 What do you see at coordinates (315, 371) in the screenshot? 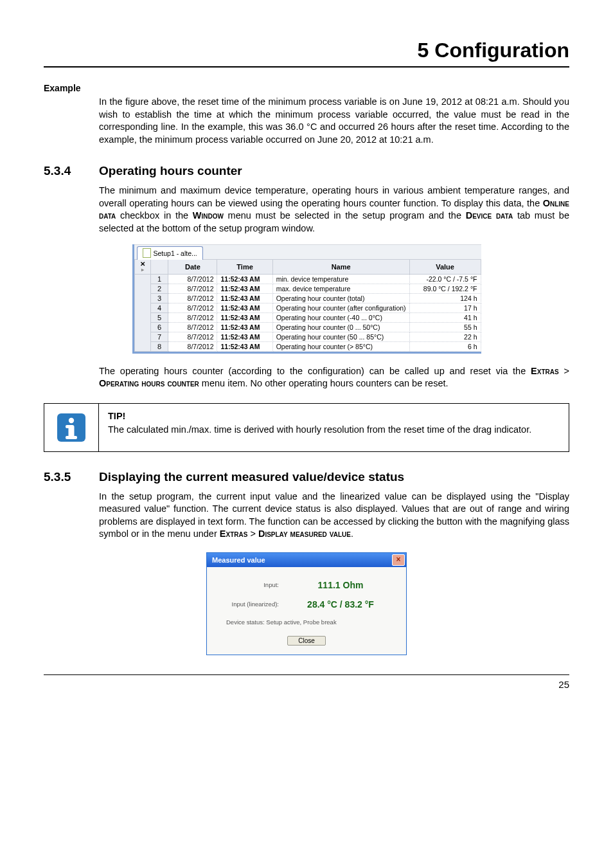
I see `text: The operating hours counter (according t…` at bounding box center [315, 371].